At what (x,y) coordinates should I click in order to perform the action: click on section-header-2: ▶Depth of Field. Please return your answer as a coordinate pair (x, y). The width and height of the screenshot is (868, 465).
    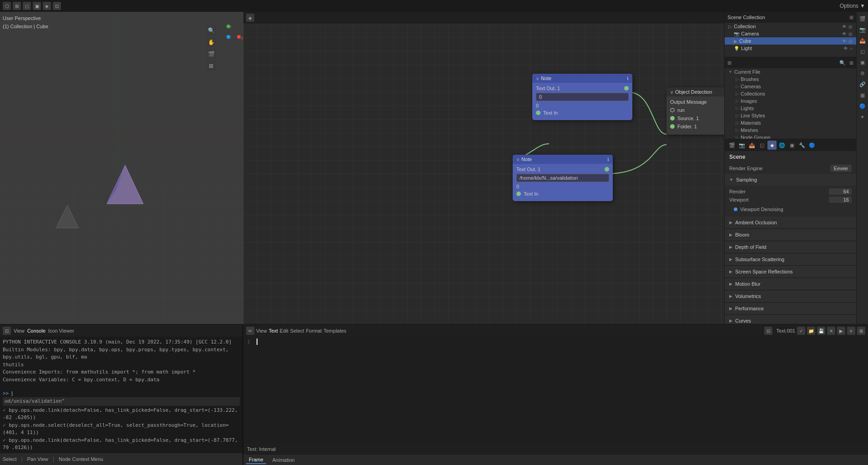
    Looking at the image, I should click on (791, 247).